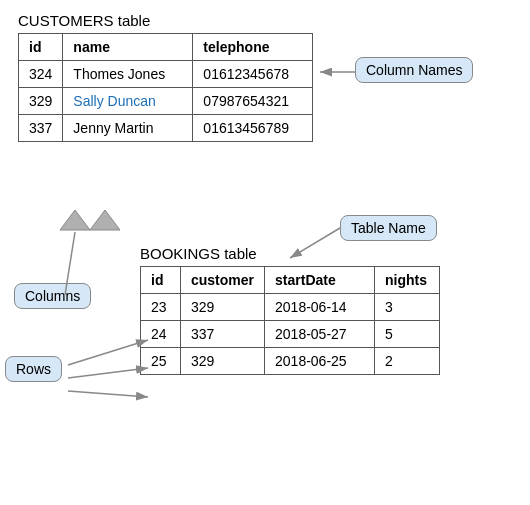  What do you see at coordinates (166, 128) in the screenshot?
I see `table-row: 337 Jenny Martin 01613456789` at bounding box center [166, 128].